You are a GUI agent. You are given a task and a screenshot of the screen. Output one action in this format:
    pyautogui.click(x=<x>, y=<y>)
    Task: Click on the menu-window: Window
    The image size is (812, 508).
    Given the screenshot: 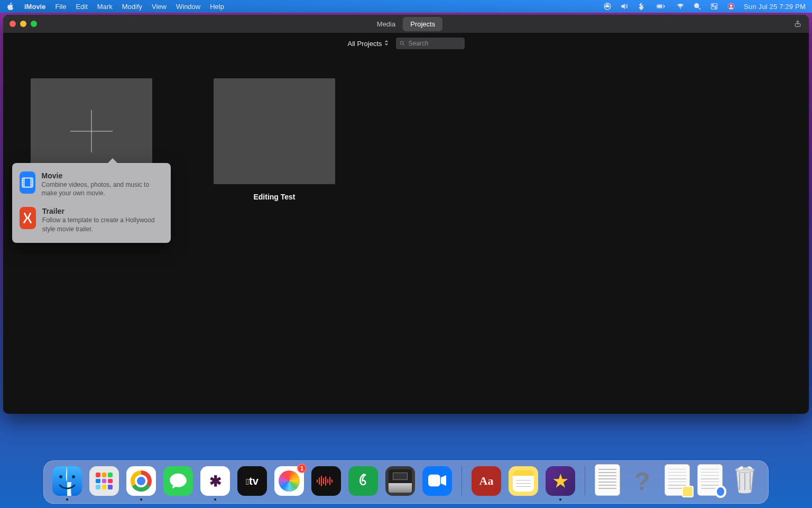 What is the action you would take?
    pyautogui.click(x=188, y=6)
    